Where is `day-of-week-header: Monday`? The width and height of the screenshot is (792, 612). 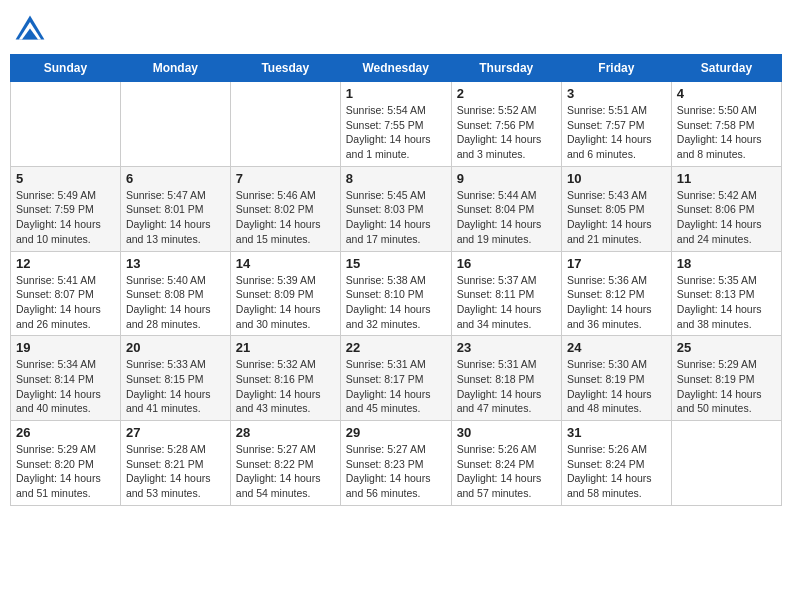 day-of-week-header: Monday is located at coordinates (175, 68).